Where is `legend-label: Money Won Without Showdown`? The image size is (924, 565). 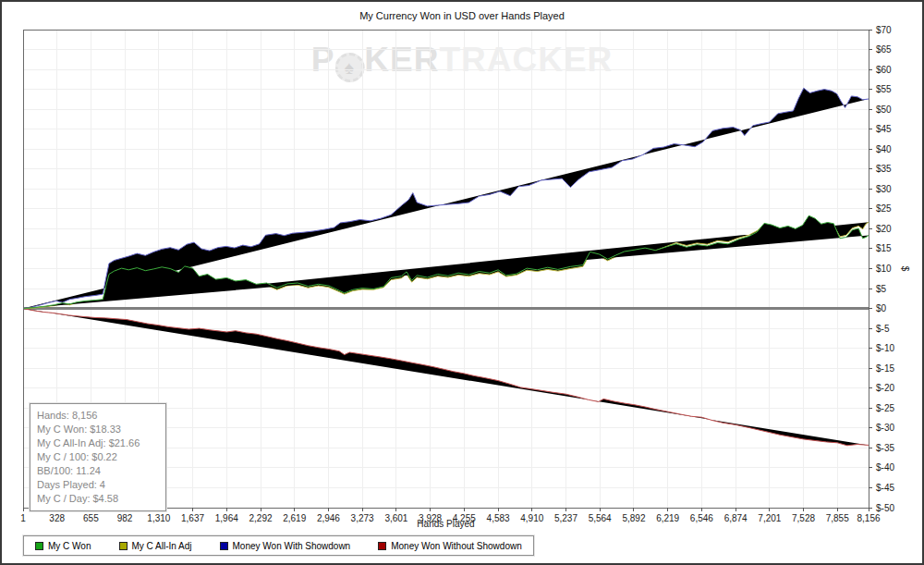
legend-label: Money Won Without Showdown is located at coordinates (456, 546).